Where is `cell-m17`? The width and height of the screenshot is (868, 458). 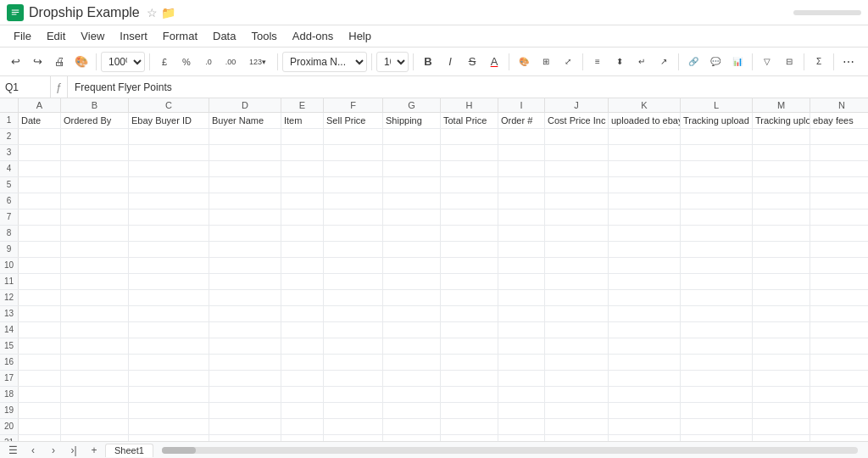 cell-m17 is located at coordinates (782, 378).